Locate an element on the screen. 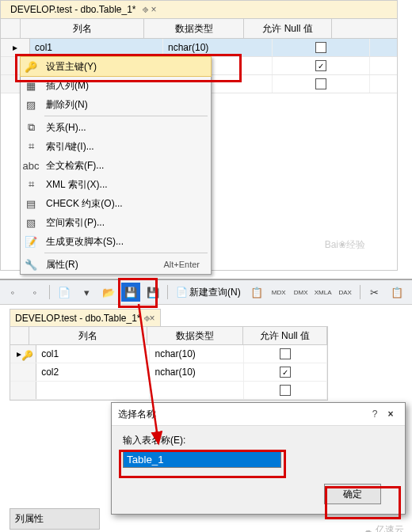 The image size is (412, 532). delete-icon: ▨ is located at coordinates (31, 104).